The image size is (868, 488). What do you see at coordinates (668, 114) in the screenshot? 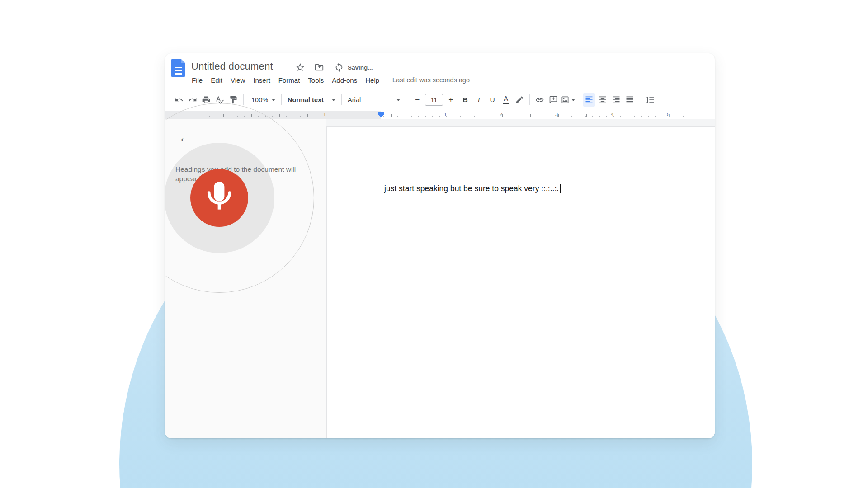
I see `ruler-number: 5` at bounding box center [668, 114].